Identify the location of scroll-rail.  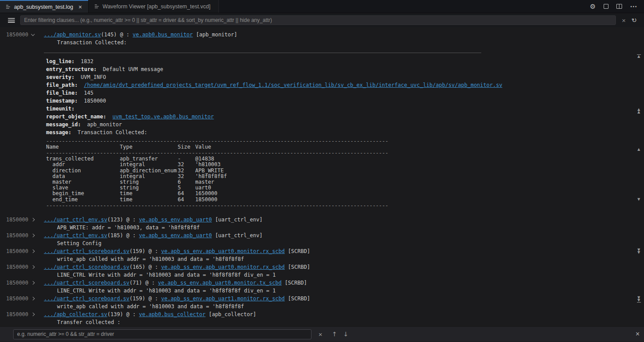
(639, 177).